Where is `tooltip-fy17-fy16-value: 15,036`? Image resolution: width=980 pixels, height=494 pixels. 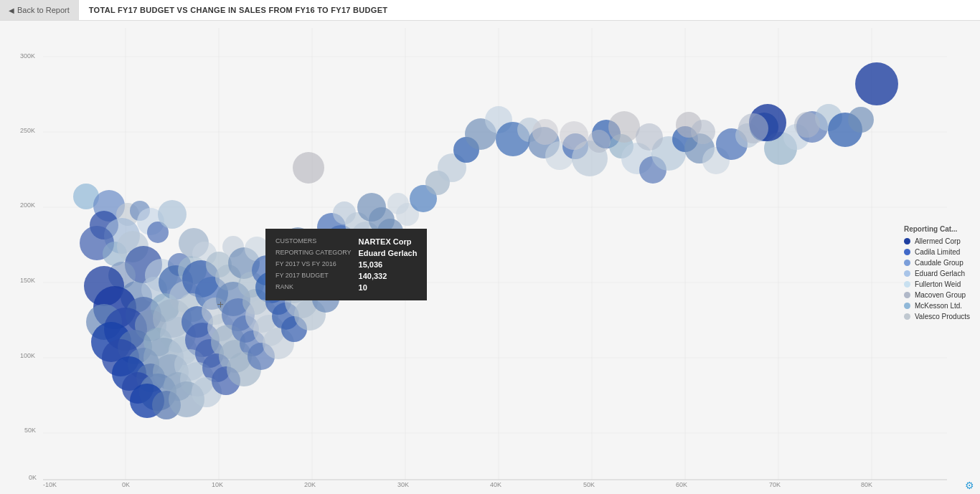
tooltip-fy17-fy16-value: 15,036 is located at coordinates (388, 265).